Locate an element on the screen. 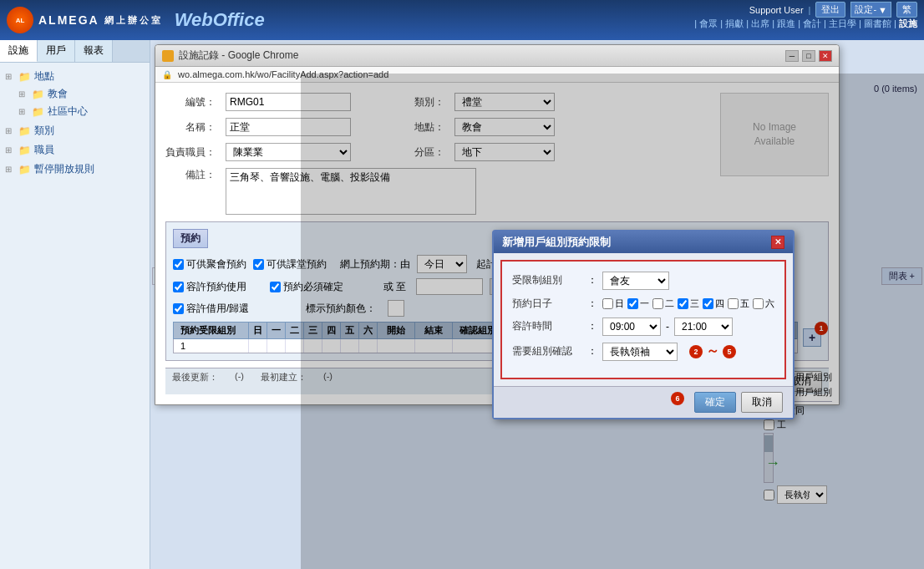 This screenshot has height=569, width=924. nav-item-sunday-school: 主日學 is located at coordinates (842, 23).